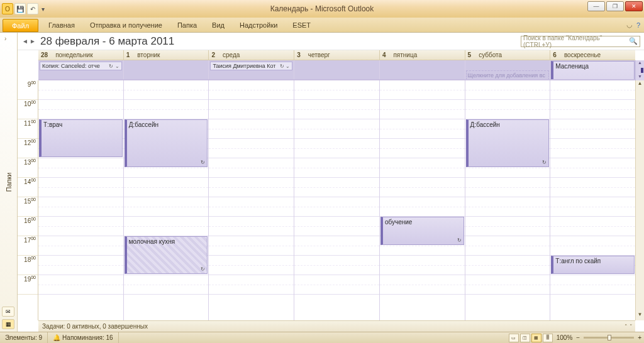  What do you see at coordinates (252, 70) in the screenshot?
I see `allday-wed: Таисия Дмитриевна Кот↻ ⌄` at bounding box center [252, 70].